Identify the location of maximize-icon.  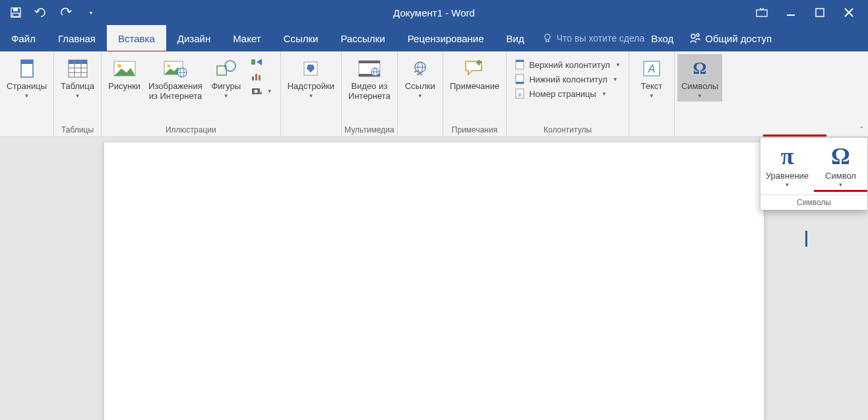
(820, 13).